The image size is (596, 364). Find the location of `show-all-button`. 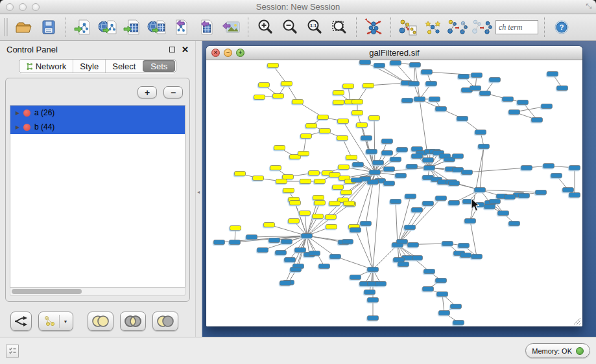

show-all-button is located at coordinates (482, 27).